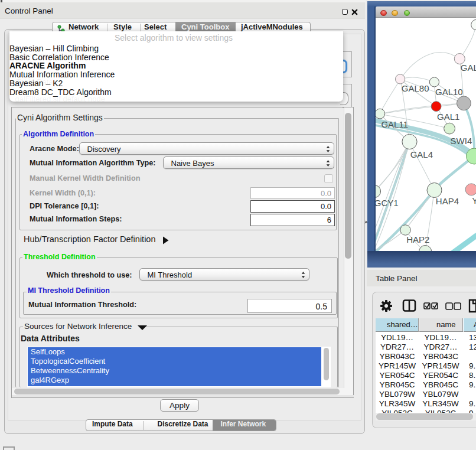 This screenshot has height=450, width=476. Describe the element at coordinates (448, 201) in the screenshot. I see `svg-text: HAP4` at that location.